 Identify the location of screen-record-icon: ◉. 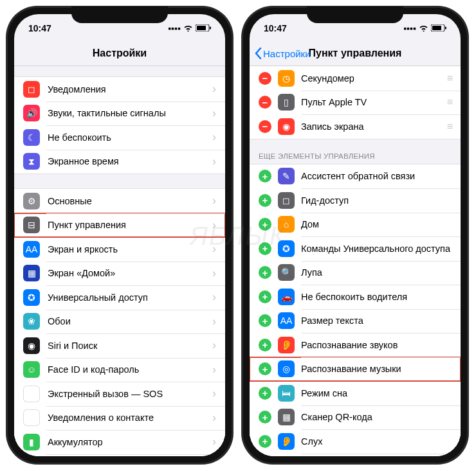
(286, 127).